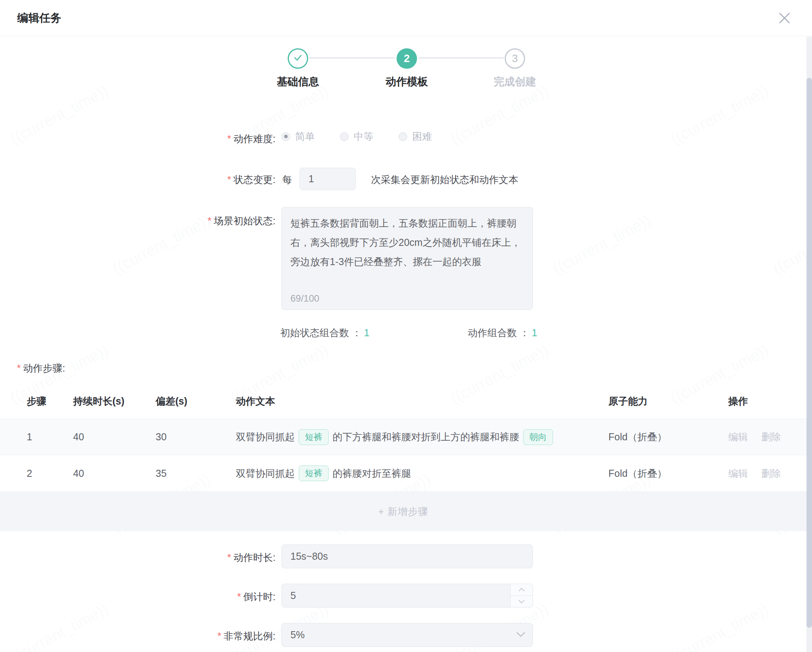 The width and height of the screenshot is (812, 652). Describe the element at coordinates (138, 139) in the screenshot. I see `difficulty-label: *动作难度:` at that location.